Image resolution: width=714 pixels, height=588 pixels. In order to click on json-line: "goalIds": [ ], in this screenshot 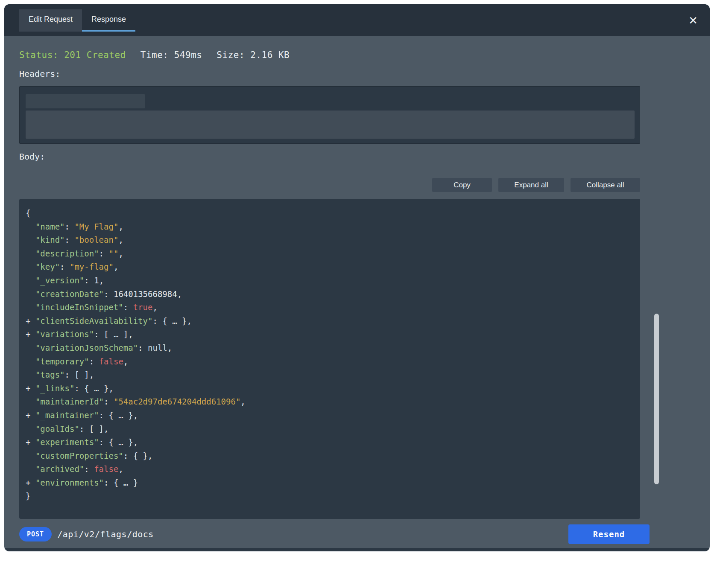, I will do `click(331, 429)`.